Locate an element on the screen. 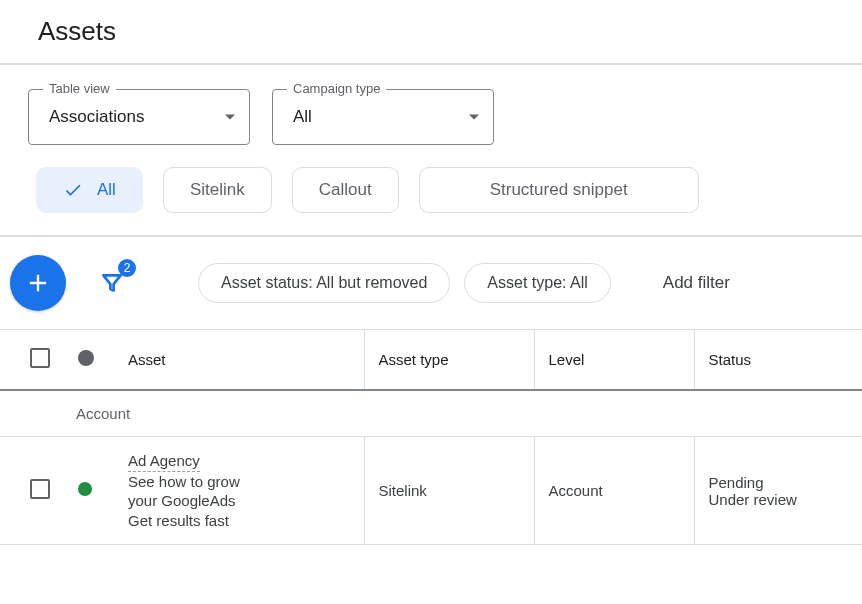 The width and height of the screenshot is (862, 604). asset-title: Ad Agency is located at coordinates (164, 462).